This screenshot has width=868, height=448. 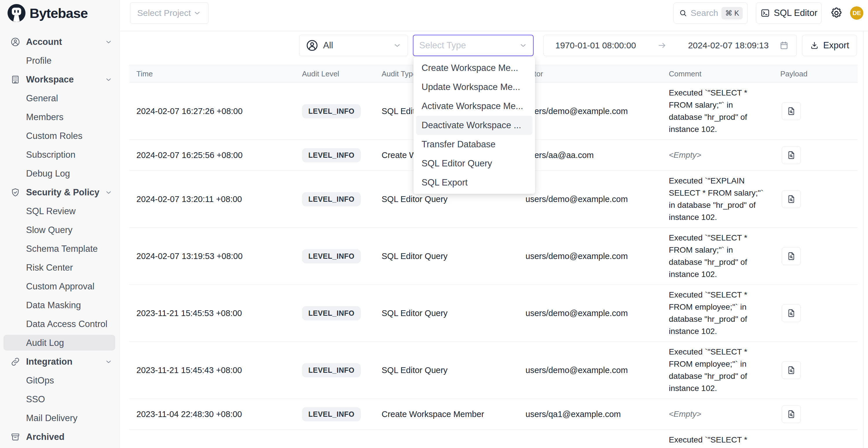 I want to click on arrow-right-icon, so click(x=662, y=45).